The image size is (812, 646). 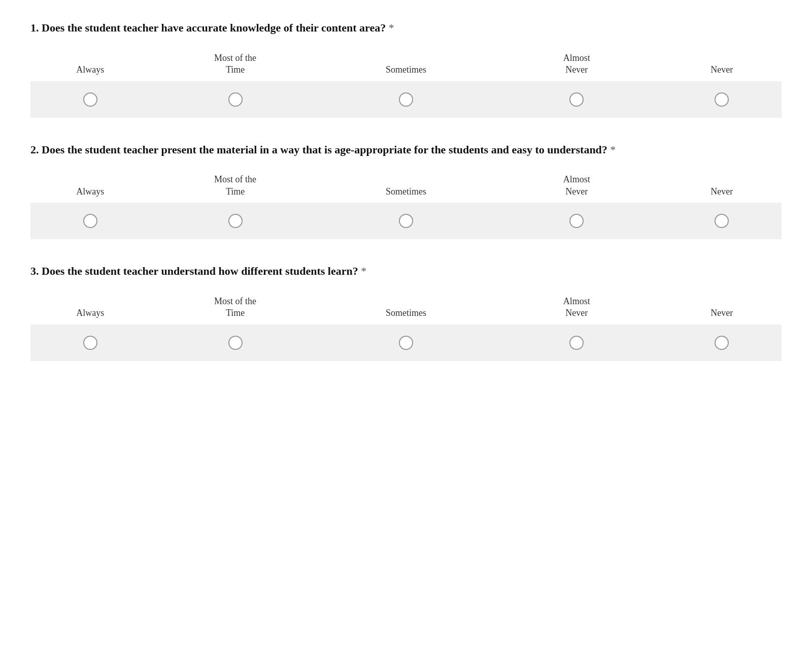 What do you see at coordinates (406, 65) in the screenshot?
I see `q1-col-sometimes-label: Sometimes` at bounding box center [406, 65].